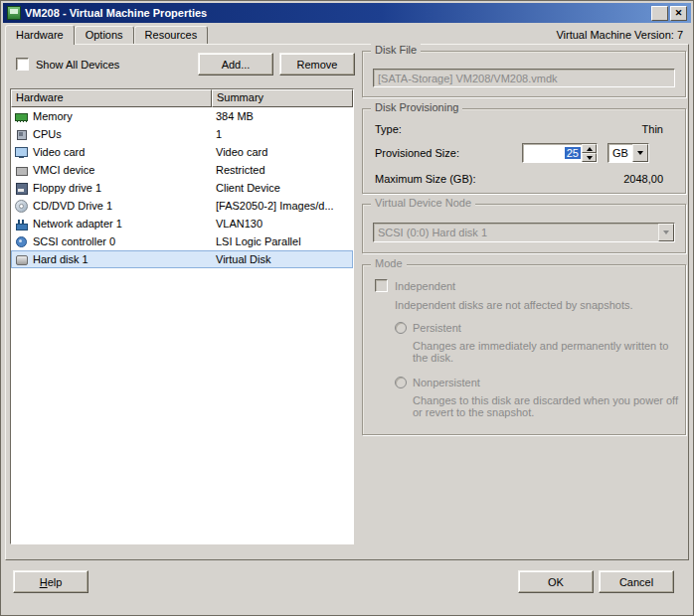 The image size is (694, 616). What do you see at coordinates (282, 116) in the screenshot?
I see `summary-cell: 384 MB` at bounding box center [282, 116].